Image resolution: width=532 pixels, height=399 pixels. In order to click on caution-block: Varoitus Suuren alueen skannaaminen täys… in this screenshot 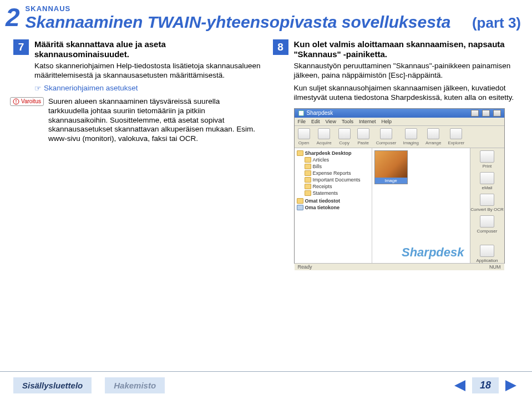, I will do `click(136, 120)`.